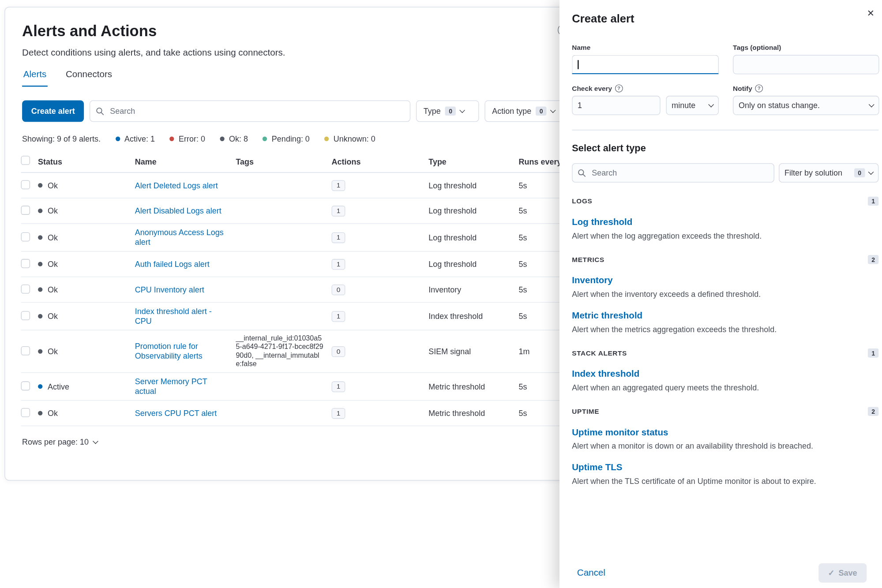 This screenshot has height=588, width=882. I want to click on alert-type-title: Uptime TLS, so click(597, 467).